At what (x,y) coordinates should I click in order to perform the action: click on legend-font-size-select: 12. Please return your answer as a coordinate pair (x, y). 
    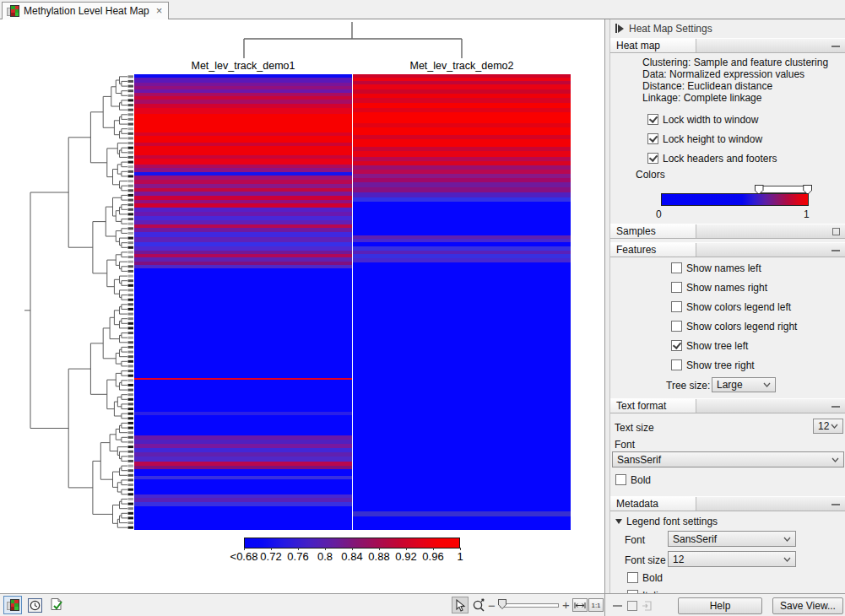
    Looking at the image, I should click on (732, 559).